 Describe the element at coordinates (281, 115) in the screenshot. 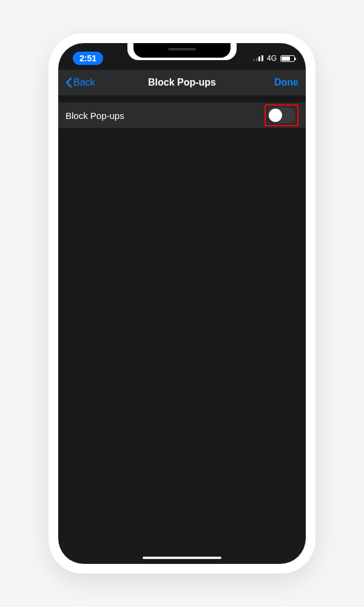

I see `highlight-annotation` at that location.